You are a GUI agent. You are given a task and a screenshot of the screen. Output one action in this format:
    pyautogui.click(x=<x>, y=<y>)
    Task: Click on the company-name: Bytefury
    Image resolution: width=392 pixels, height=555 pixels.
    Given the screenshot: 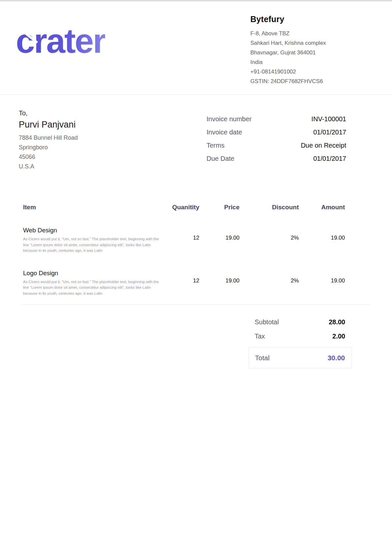 What is the action you would take?
    pyautogui.click(x=300, y=19)
    